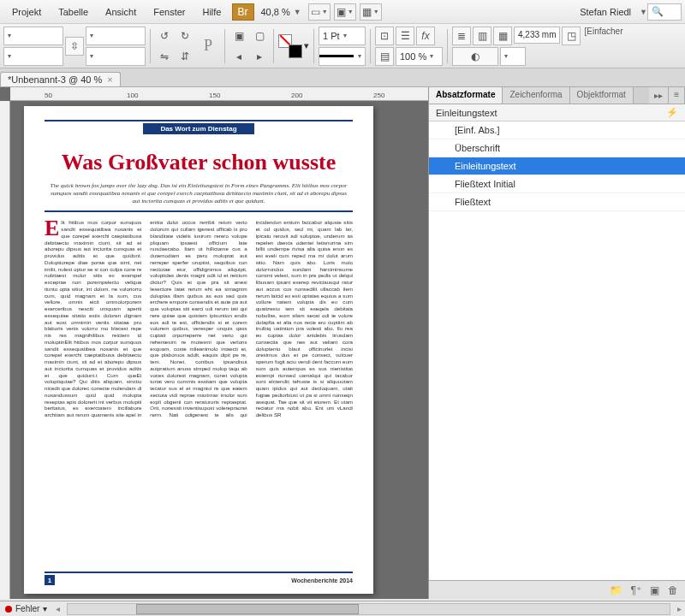 This screenshot has height=616, width=685. I want to click on link-dimensions-icon: ⇳, so click(74, 46).